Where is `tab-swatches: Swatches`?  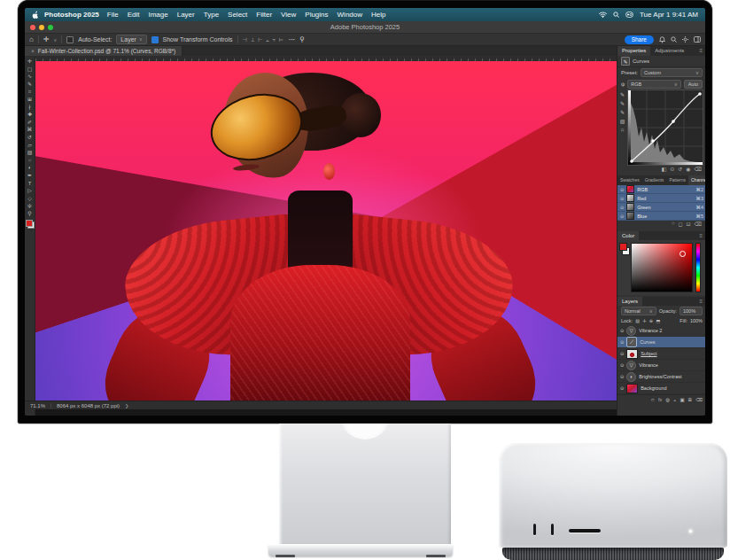
tab-swatches: Swatches is located at coordinates (630, 181).